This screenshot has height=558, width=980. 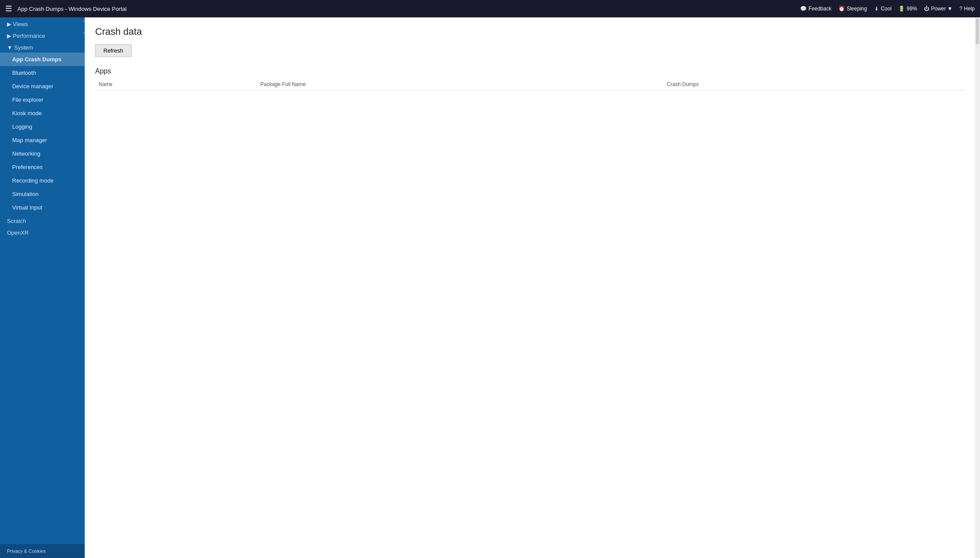 I want to click on feedback-icon: 💬, so click(x=804, y=9).